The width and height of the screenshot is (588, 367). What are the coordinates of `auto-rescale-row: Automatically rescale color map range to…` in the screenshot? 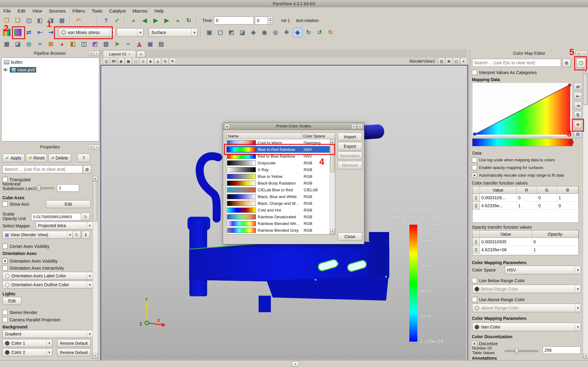 It's located at (518, 175).